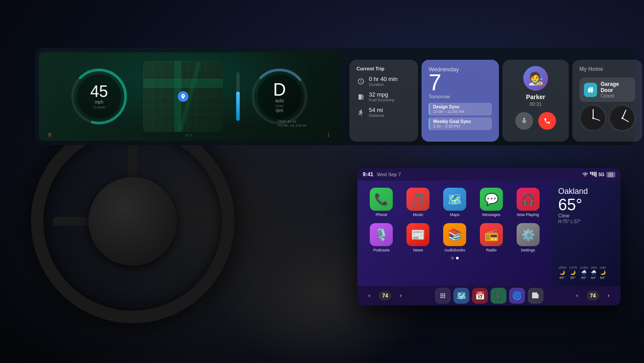 This screenshot has height=363, width=644. I want to click on bottom-temp-left: 74, so click(385, 296).